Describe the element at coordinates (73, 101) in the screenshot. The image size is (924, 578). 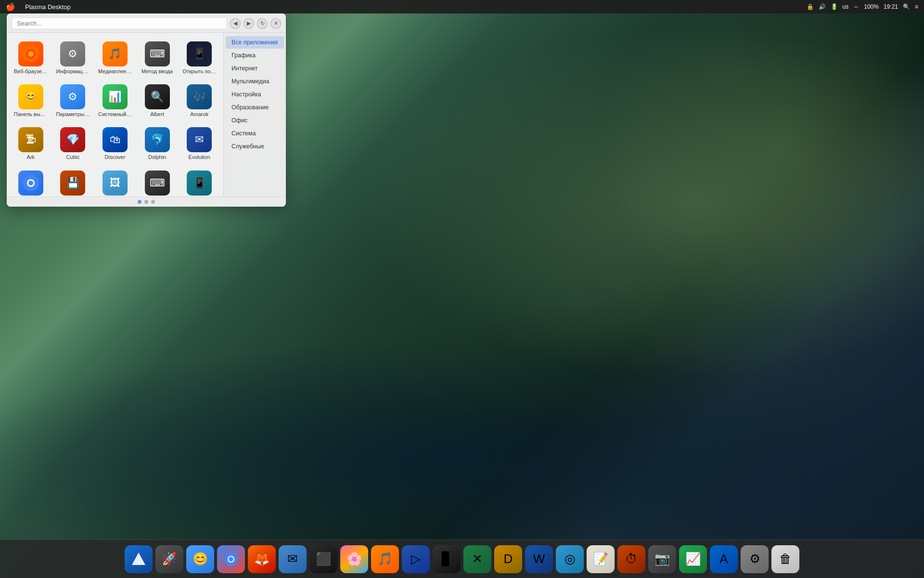
I see `app-item-prefs: ⚙ Параметры с…` at that location.